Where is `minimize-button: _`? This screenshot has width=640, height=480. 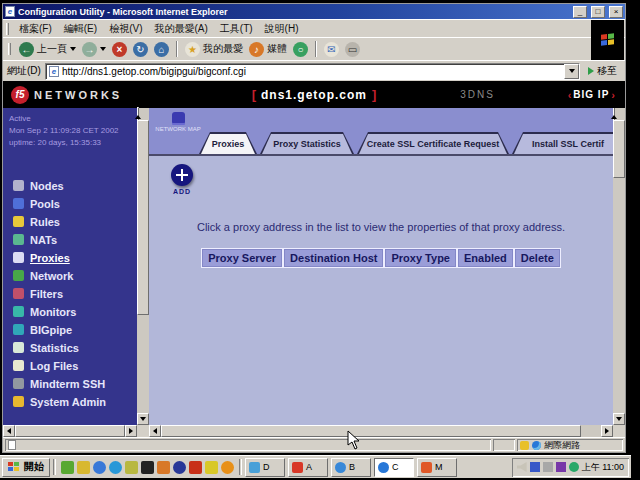
minimize-button: _ is located at coordinates (580, 12).